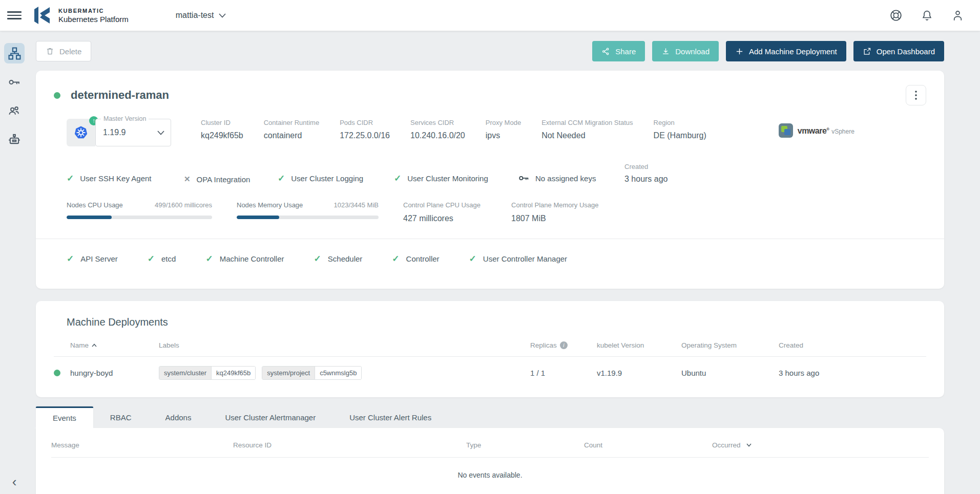 The height and width of the screenshot is (494, 980). What do you see at coordinates (490, 417) in the screenshot?
I see `bottom-tabs: Events RBAC Addons User Cluster Alertman…` at bounding box center [490, 417].